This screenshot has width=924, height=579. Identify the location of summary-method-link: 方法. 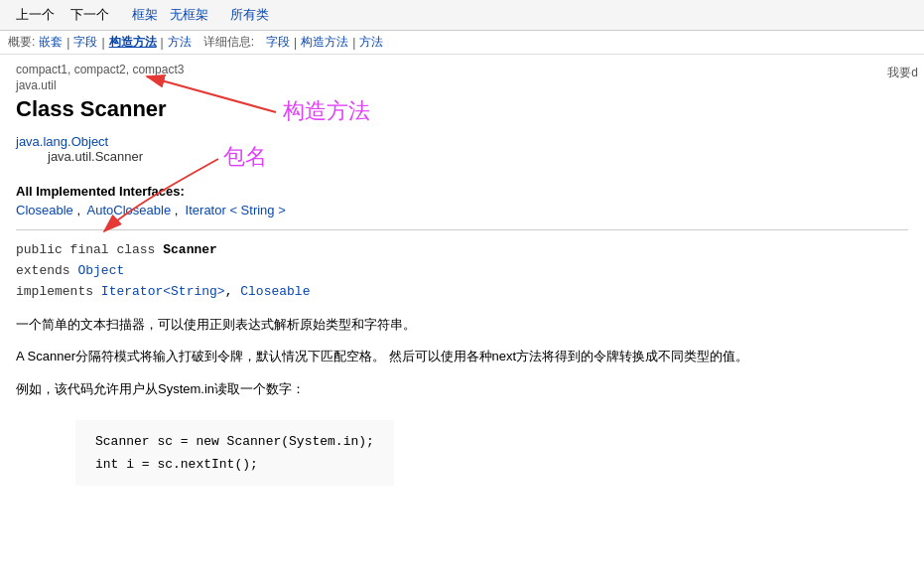
(180, 42).